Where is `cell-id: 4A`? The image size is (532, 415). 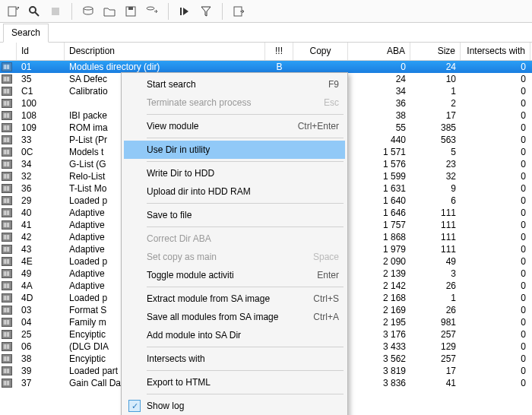 cell-id: 4A is located at coordinates (41, 286).